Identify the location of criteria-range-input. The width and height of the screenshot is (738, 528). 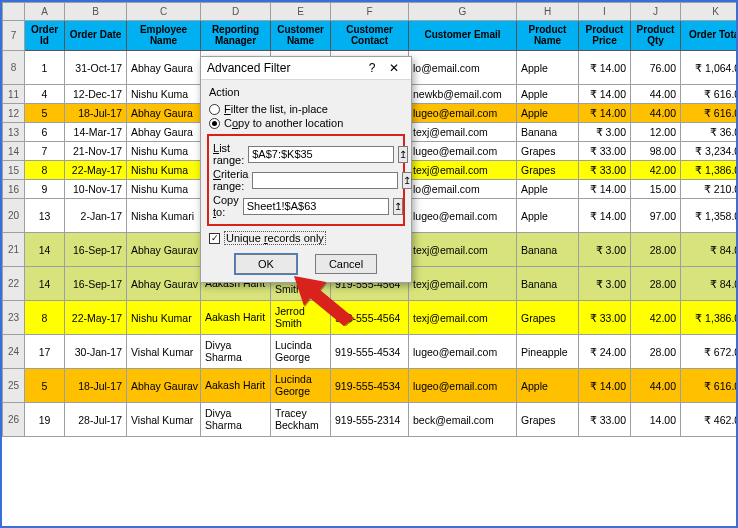
(325, 180).